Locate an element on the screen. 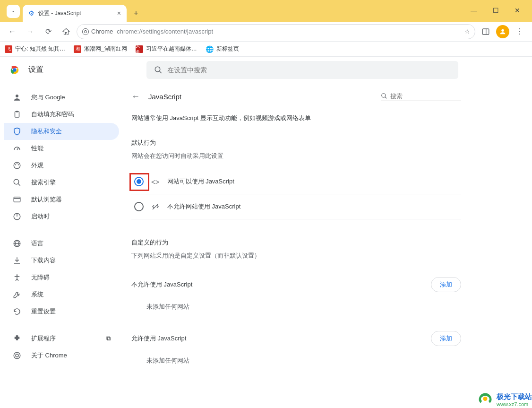 The image size is (532, 408). forward-button: → is located at coordinates (30, 32).